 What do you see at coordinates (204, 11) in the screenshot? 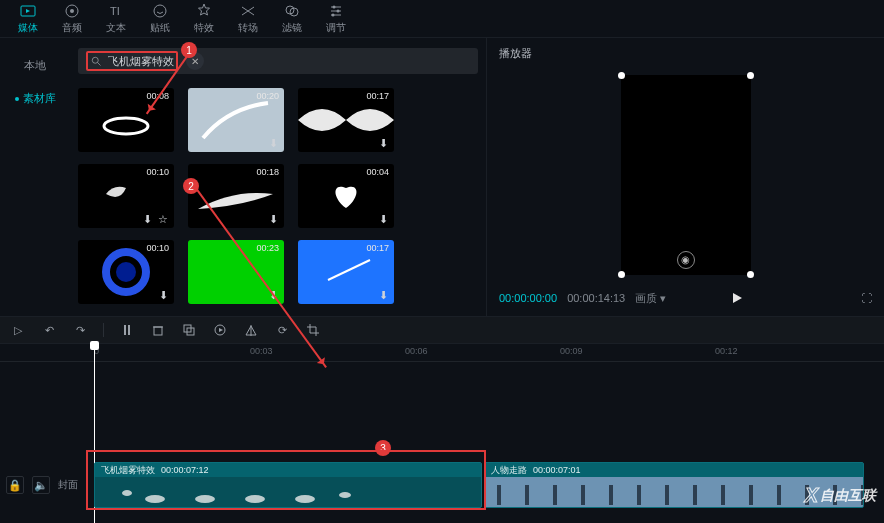
I see `fx-icon` at bounding box center [204, 11].